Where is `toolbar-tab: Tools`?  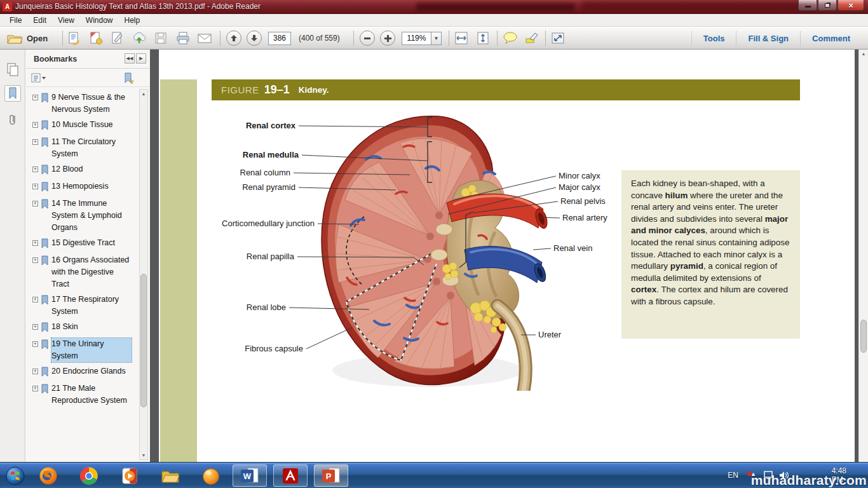 toolbar-tab: Tools is located at coordinates (714, 38).